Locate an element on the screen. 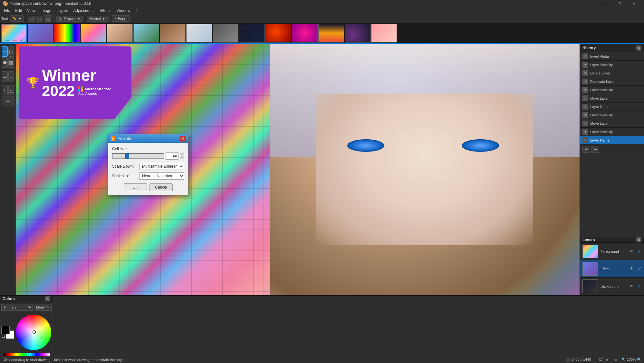 This screenshot has width=644, height=363. history-item-layer-vis-1: 👁 Layer Visibility is located at coordinates (612, 65).